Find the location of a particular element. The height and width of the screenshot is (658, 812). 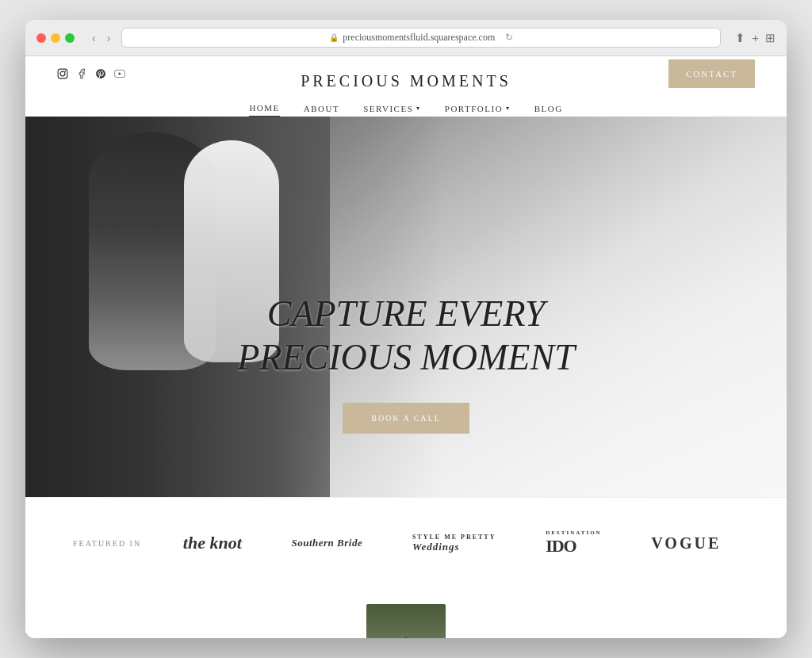

pinterest-icon is located at coordinates (101, 74).